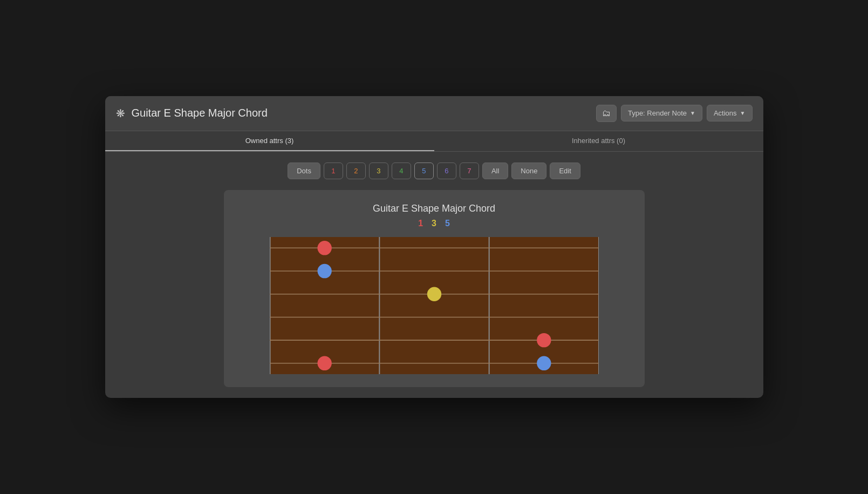 This screenshot has height=494, width=868. What do you see at coordinates (424, 171) in the screenshot?
I see `note-button-5: 5` at bounding box center [424, 171].